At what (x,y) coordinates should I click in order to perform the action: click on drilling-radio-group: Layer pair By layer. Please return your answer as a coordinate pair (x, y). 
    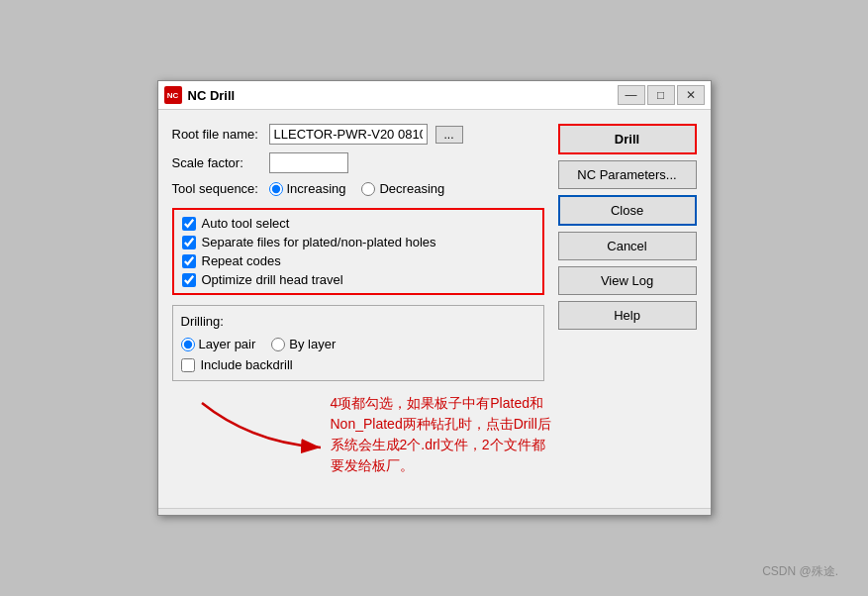
    Looking at the image, I should click on (358, 345).